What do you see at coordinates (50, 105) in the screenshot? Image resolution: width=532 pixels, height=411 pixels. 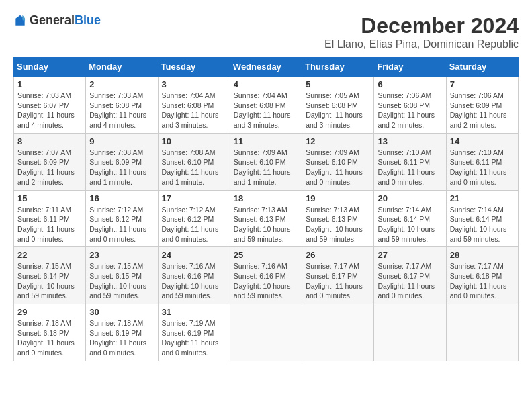 I see `table-row: 1 Sunrise: 7:03 AM Sunset: 6:07 PM Dayli…` at bounding box center [50, 105].